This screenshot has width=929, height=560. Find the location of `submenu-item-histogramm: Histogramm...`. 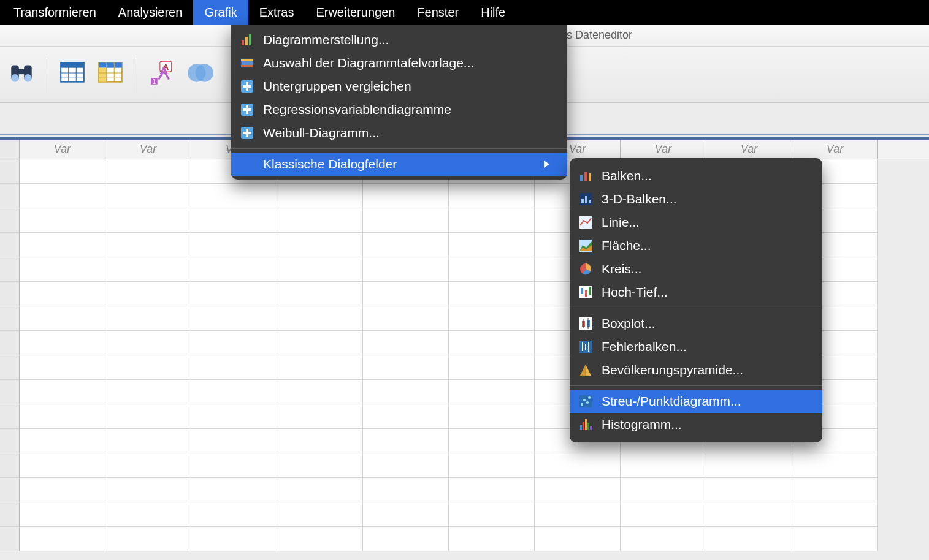

submenu-item-histogramm: Histogramm... is located at coordinates (696, 425).